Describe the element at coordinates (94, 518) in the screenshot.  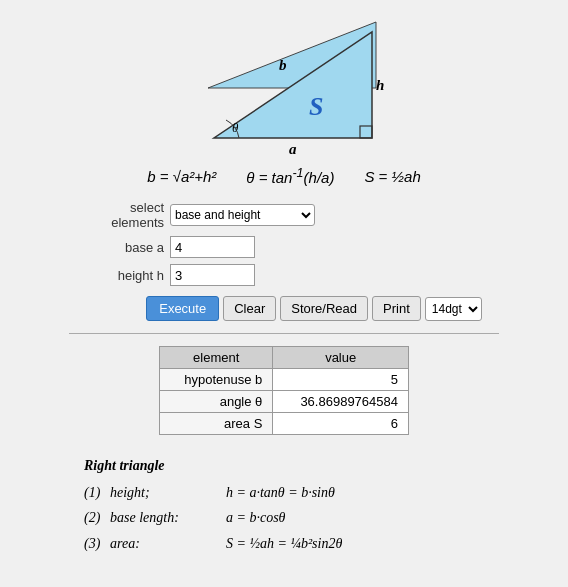
I see `desc-num-2: (2)` at that location.